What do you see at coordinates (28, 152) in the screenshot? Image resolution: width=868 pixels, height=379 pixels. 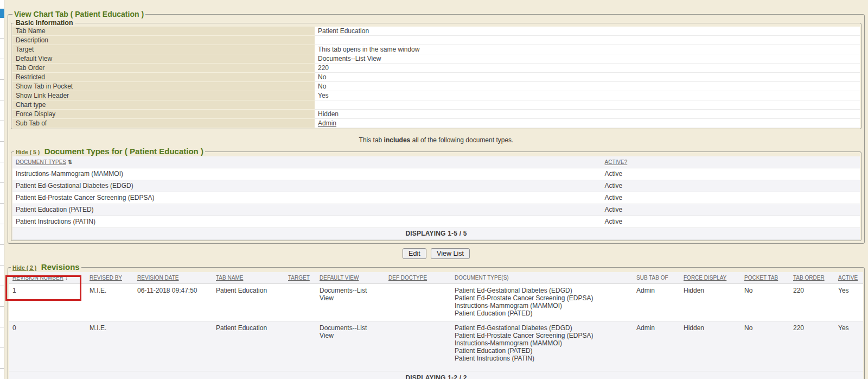 I see `hide-document-types-link: Hide ( 5 )` at bounding box center [28, 152].